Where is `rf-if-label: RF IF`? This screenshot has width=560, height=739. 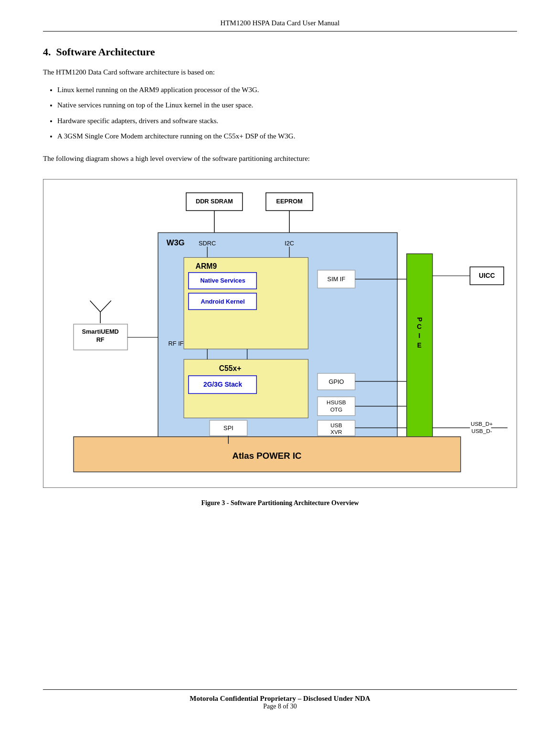
rf-if-label: RF IF is located at coordinates (176, 344).